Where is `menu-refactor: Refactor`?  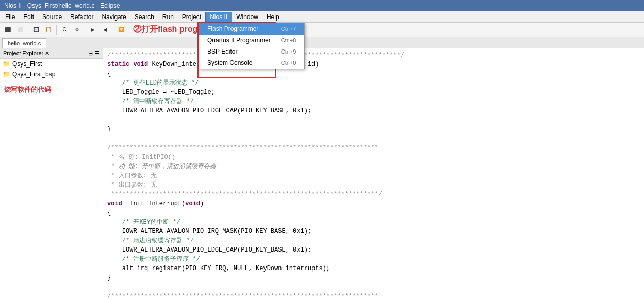 menu-refactor: Refactor is located at coordinates (81, 17).